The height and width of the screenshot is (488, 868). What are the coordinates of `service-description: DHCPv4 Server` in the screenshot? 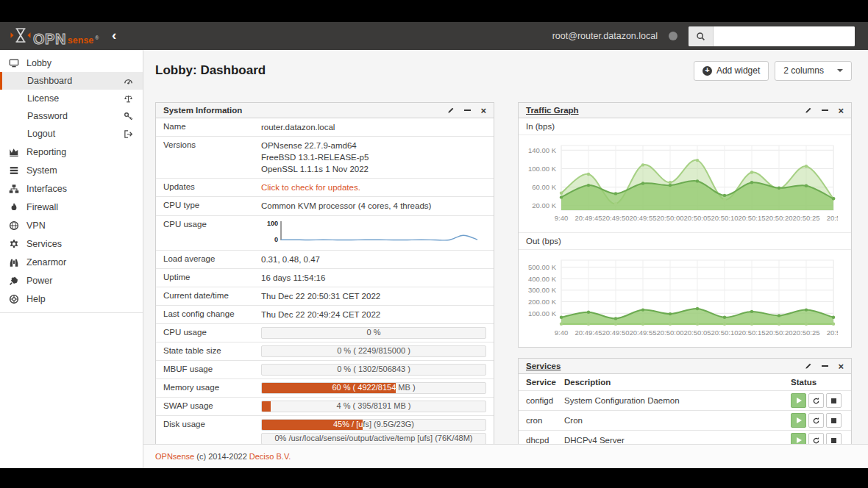 It's located at (677, 439).